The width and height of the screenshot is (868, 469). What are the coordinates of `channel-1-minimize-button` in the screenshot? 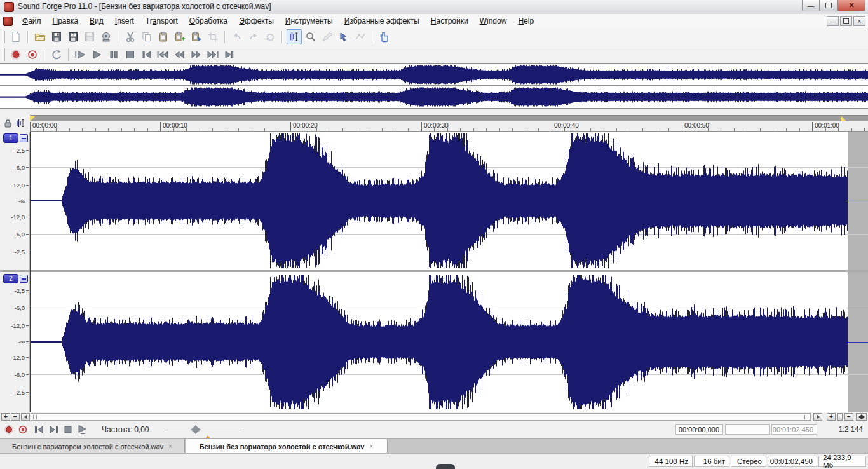 It's located at (24, 139).